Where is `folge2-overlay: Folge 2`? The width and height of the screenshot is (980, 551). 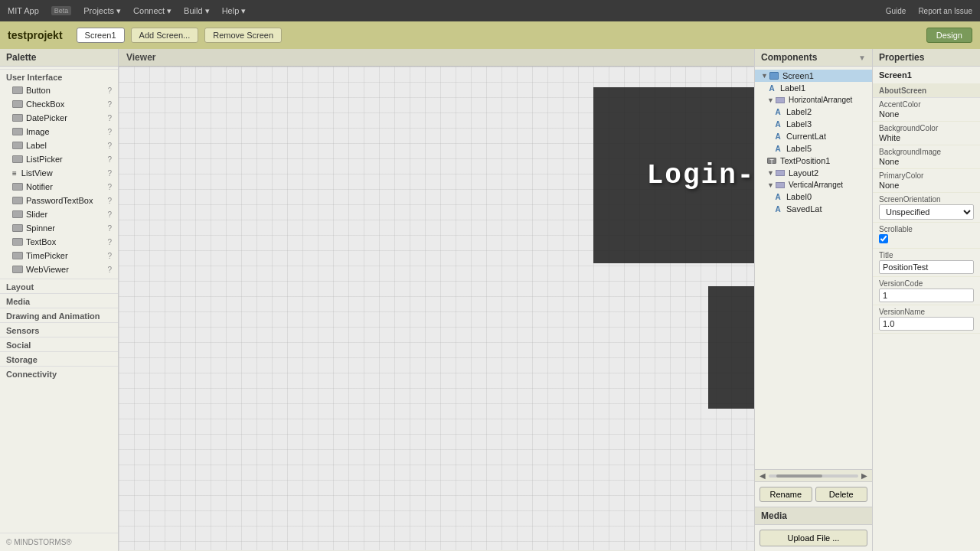 folge2-overlay: Folge 2 is located at coordinates (731, 347).